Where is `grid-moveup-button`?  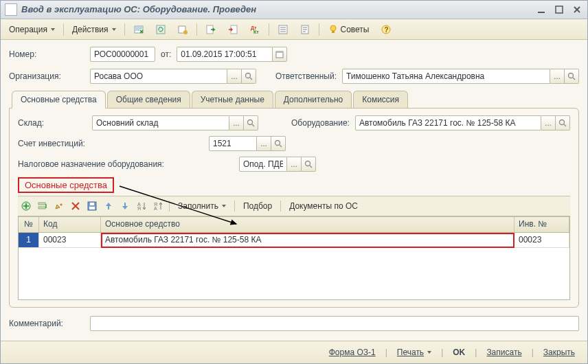 grid-moveup-button is located at coordinates (109, 206).